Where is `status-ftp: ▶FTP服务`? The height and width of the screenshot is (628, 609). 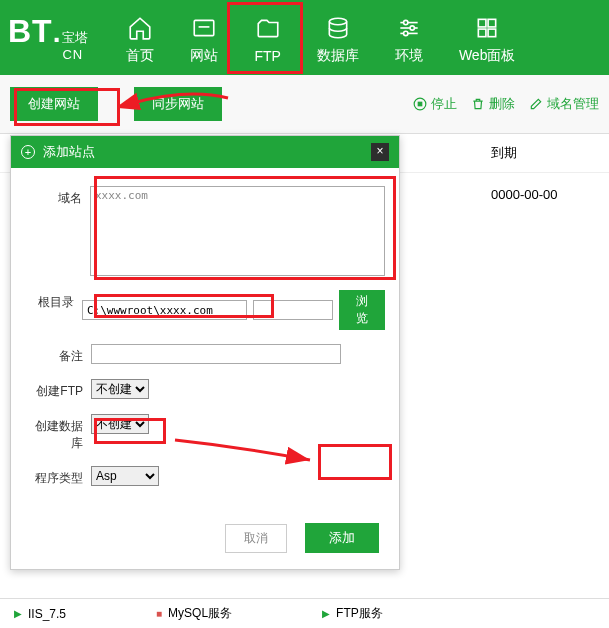 status-ftp: ▶FTP服务 is located at coordinates (352, 614).